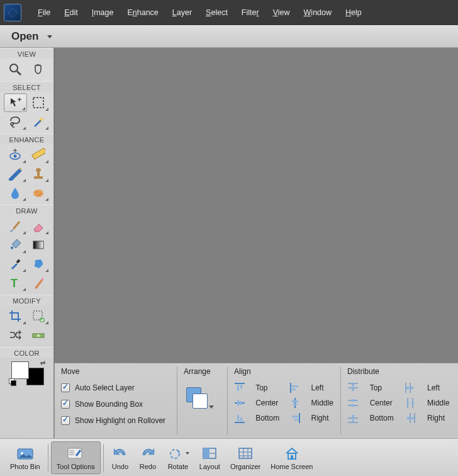 The height and width of the screenshot is (476, 458). I want to click on align-top-button, so click(240, 388).